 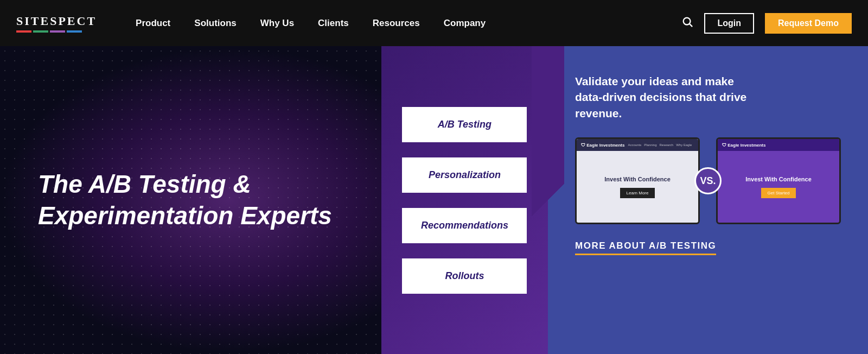 What do you see at coordinates (729, 23) in the screenshot?
I see `login-button: Login` at bounding box center [729, 23].